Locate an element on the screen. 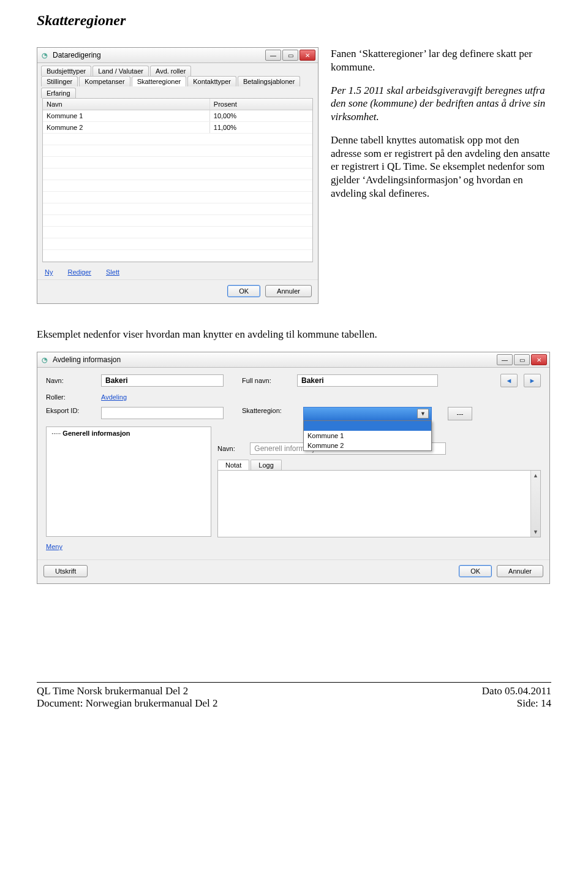 The width and height of the screenshot is (588, 872). region-dropdown-list: Kommune 1 Kommune 2 is located at coordinates (368, 436).